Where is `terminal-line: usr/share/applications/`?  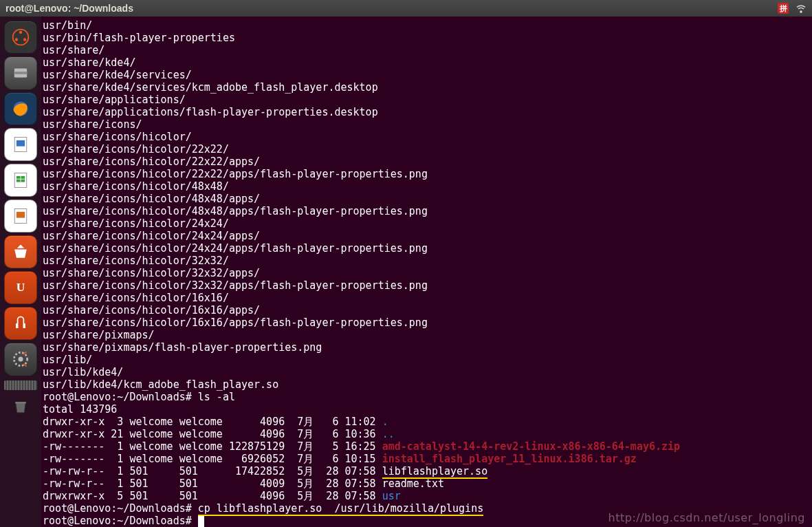 terminal-line: usr/share/applications/ is located at coordinates (427, 100).